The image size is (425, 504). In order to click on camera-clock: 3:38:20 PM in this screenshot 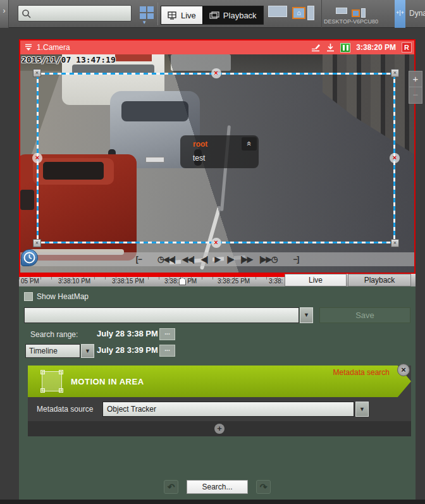, I will do `click(376, 47)`.